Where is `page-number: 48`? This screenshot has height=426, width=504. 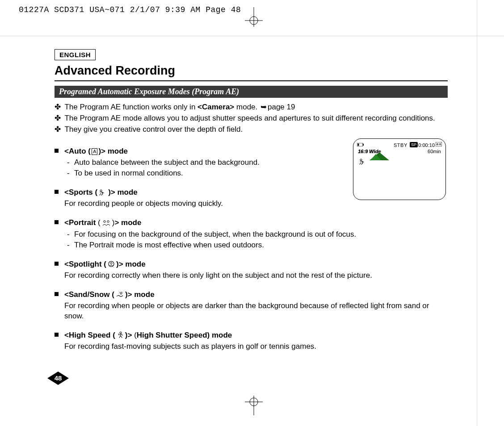
page-number: 48 is located at coordinates (58, 378).